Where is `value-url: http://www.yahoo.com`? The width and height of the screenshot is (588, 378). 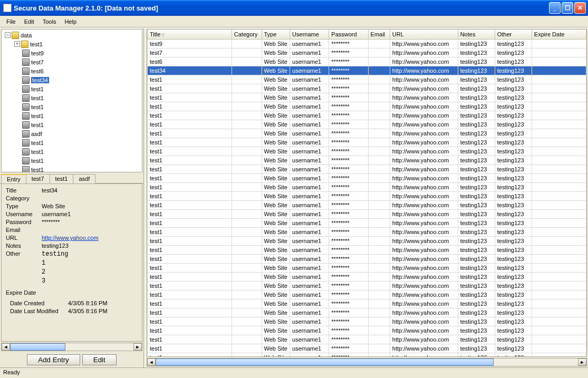
value-url: http://www.yahoo.com is located at coordinates (90, 238).